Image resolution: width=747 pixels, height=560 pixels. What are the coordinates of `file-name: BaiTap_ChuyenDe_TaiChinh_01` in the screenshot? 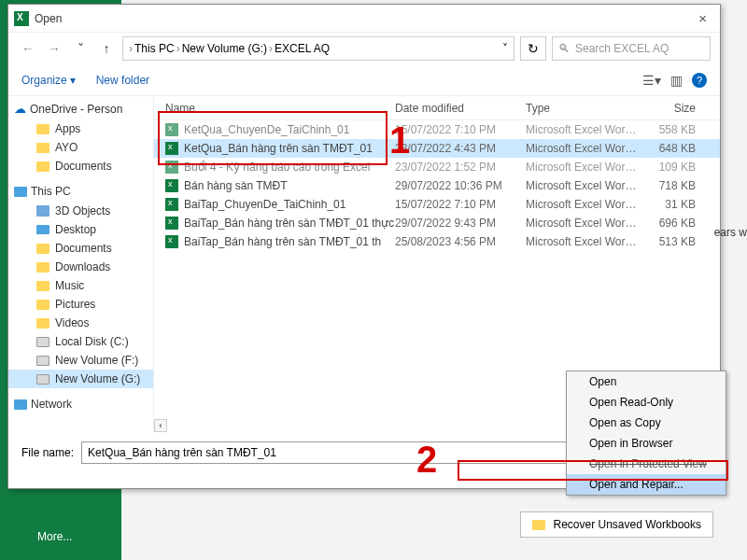 It's located at (265, 204).